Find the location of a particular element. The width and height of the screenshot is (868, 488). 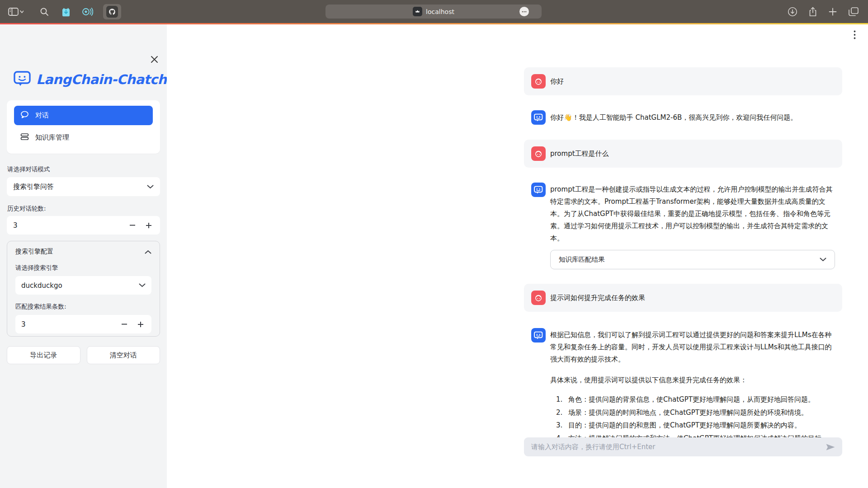

new-tab-plus-icon is located at coordinates (833, 12).